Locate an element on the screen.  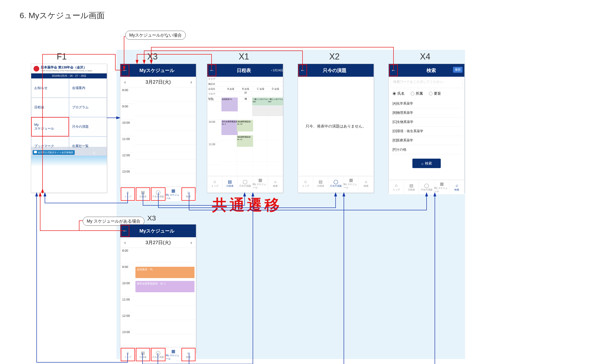
f1-cell-exhibitors: 出展社一覧 is located at coordinates (88, 146).